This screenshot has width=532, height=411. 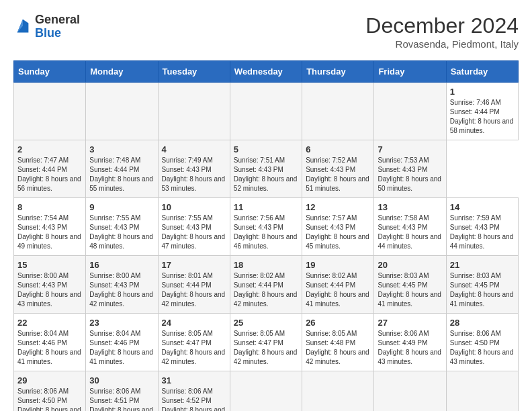 I want to click on page-header: General Blue December 2024 Rovasenda, Pi…, so click(x=266, y=32).